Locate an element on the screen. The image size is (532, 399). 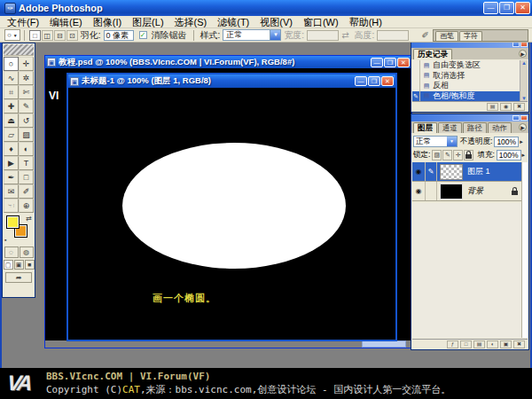
minimize-button: — is located at coordinates (491, 8).